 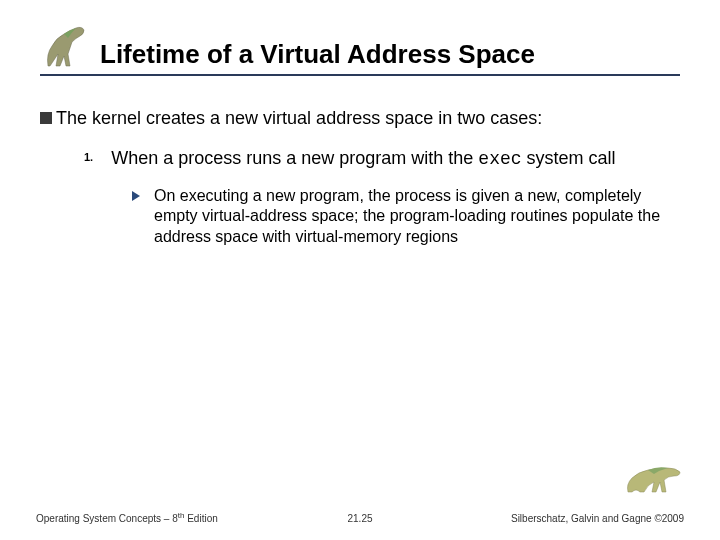 What do you see at coordinates (569, 158) in the screenshot?
I see `item-text-b: system call` at bounding box center [569, 158].